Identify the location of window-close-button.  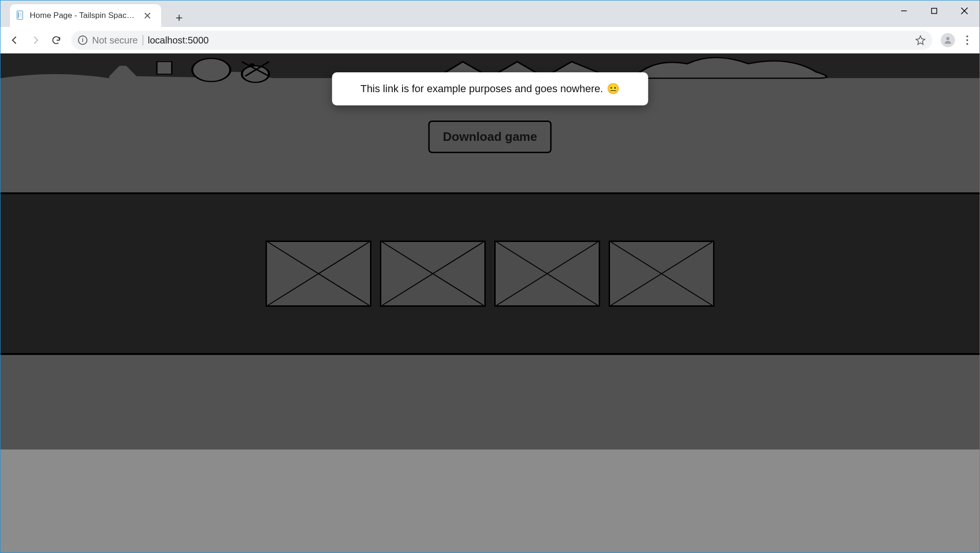
(964, 11).